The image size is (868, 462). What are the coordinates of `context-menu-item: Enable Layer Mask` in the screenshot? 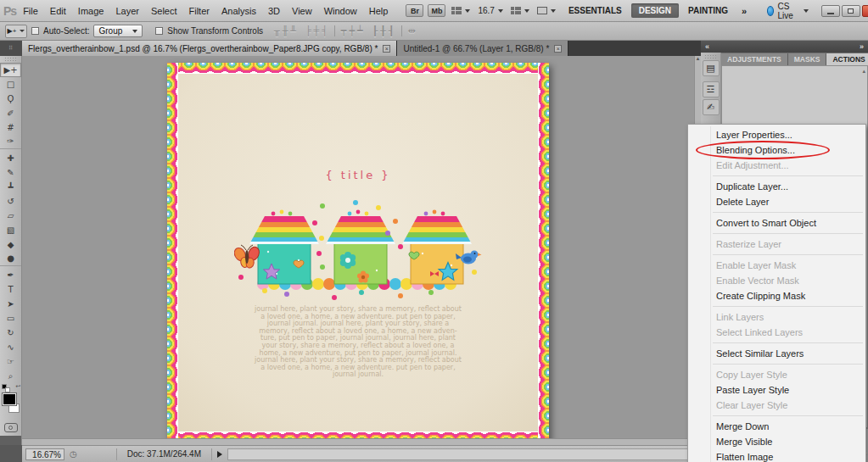 It's located at (777, 265).